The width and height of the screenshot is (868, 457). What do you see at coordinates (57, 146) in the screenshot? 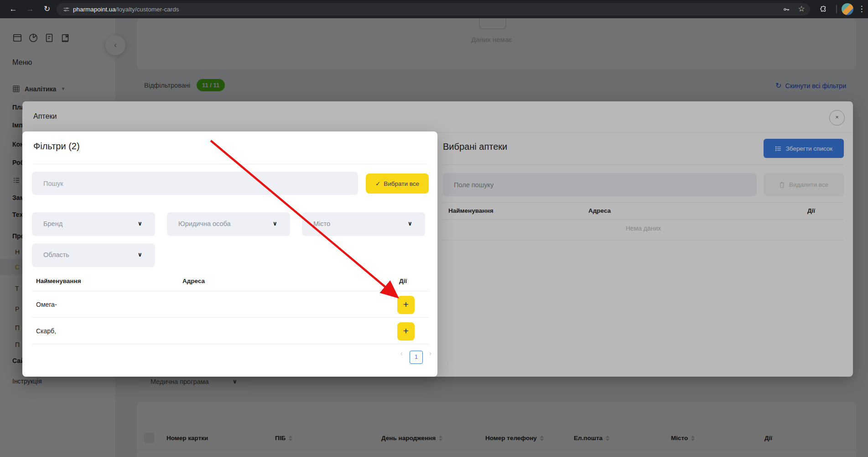
I see `filters-title: Фільтри (2)` at bounding box center [57, 146].